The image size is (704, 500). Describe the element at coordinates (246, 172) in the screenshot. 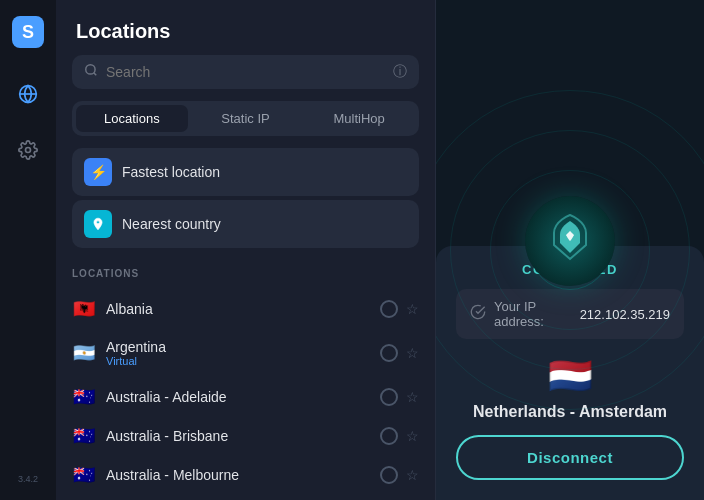

I see `fastest-location-option: ⚡ Fastest location` at that location.